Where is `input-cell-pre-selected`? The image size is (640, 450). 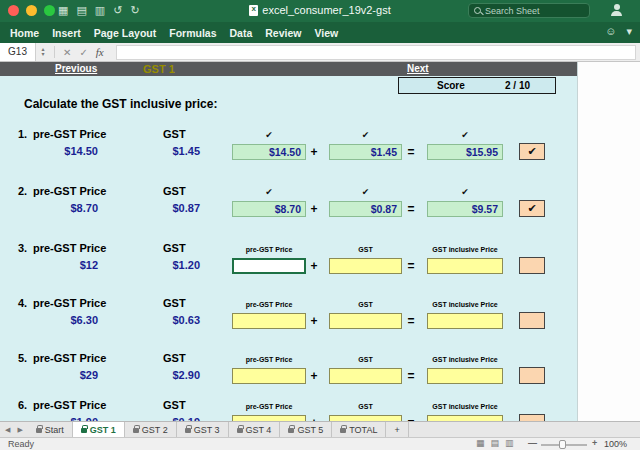
input-cell-pre-selected is located at coordinates (269, 266).